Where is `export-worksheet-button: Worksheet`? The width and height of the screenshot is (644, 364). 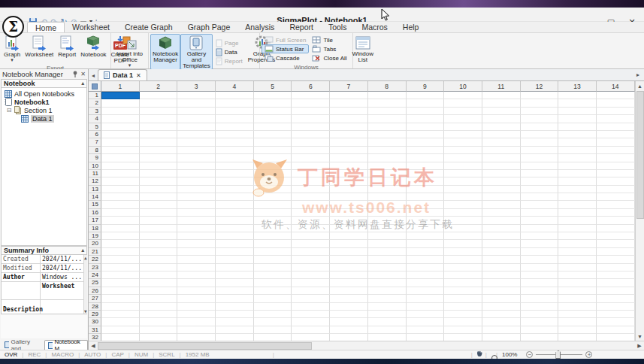 export-worksheet-button: Worksheet is located at coordinates (39, 50).